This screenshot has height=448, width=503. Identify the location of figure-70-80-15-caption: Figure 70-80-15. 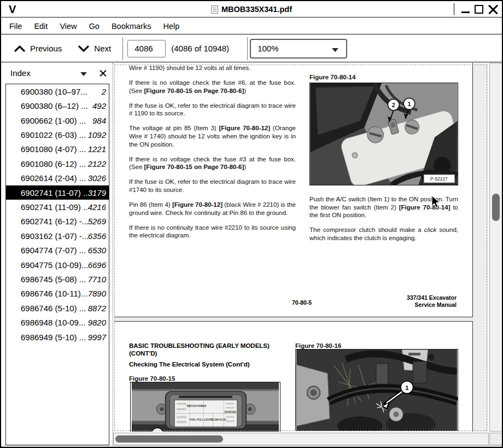
(152, 379).